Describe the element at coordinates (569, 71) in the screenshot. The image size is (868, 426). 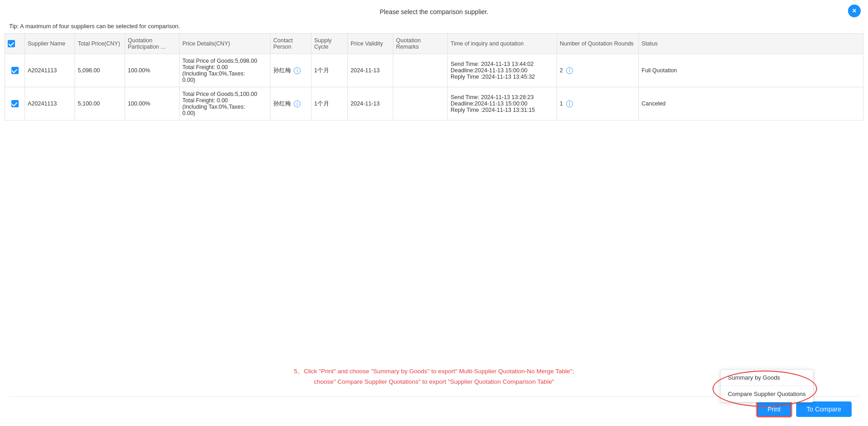
I see `row1-rounds-info-icon: i` at that location.